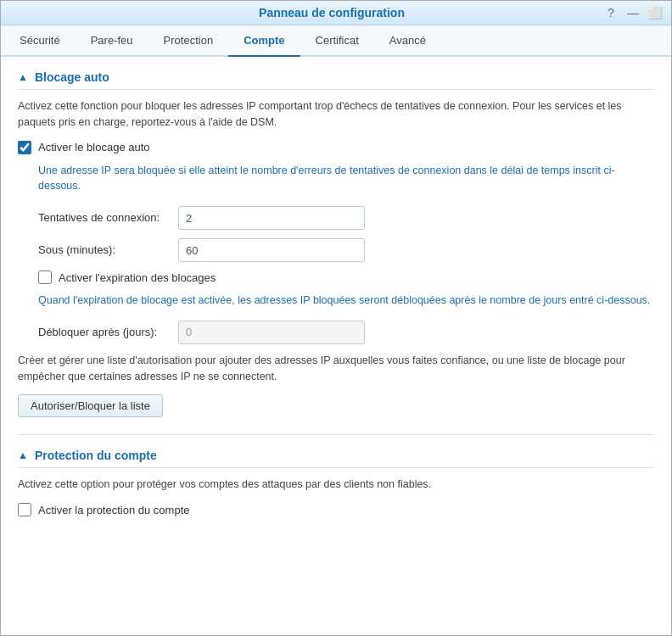 The width and height of the screenshot is (672, 636). I want to click on tentatives-label: Tentatives de connexion:, so click(104, 218).